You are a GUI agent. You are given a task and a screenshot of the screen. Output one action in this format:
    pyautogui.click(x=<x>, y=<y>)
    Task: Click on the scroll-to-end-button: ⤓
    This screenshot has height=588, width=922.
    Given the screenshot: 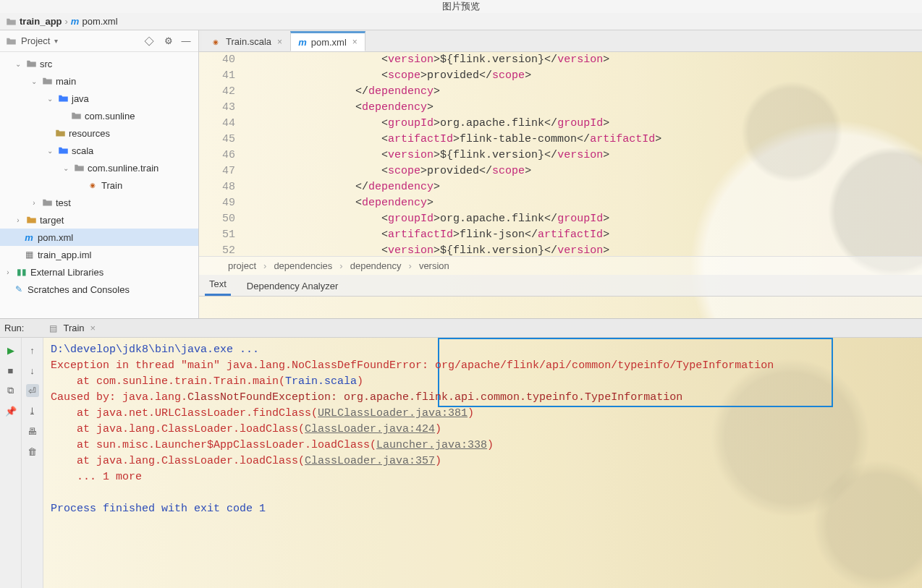 What is the action you would take?
    pyautogui.click(x=33, y=411)
    